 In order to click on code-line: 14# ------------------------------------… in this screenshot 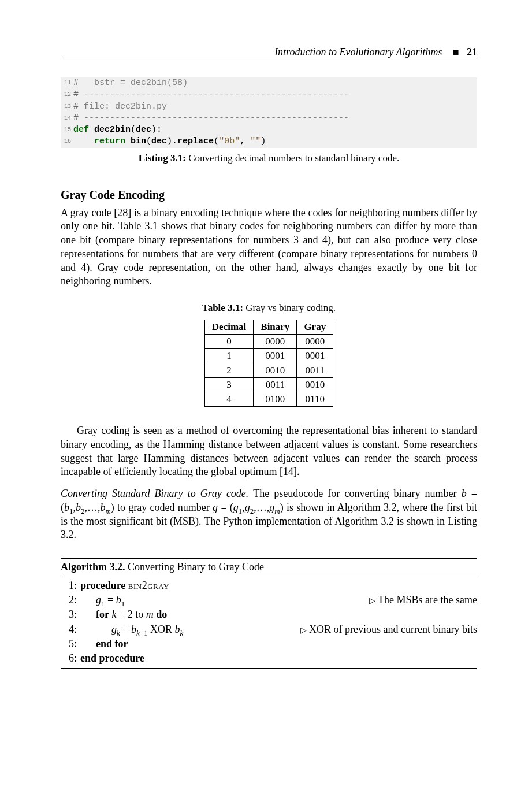, I will do `click(269, 118)`.